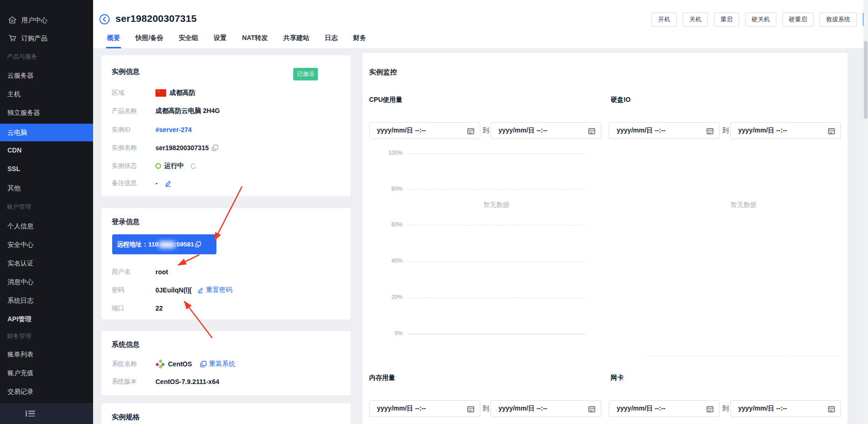 Image resolution: width=868 pixels, height=424 pixels. I want to click on sidebar-item-api-management: API管理, so click(20, 319).